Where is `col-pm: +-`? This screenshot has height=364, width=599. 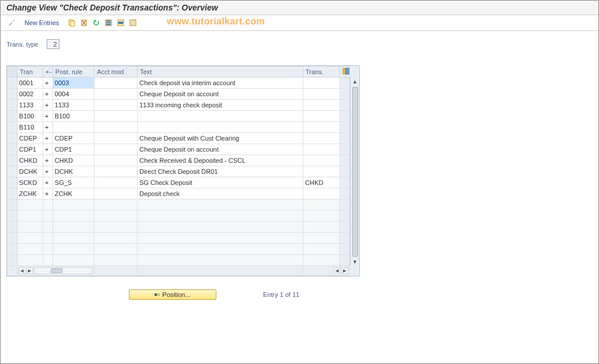 col-pm: +- is located at coordinates (48, 72).